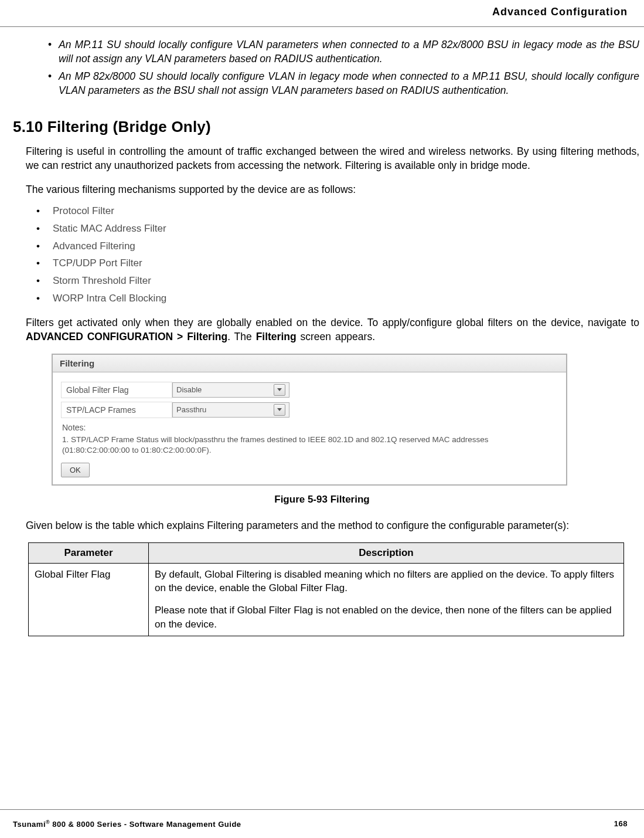 This screenshot has height=838, width=644. What do you see at coordinates (621, 824) in the screenshot?
I see `page-number: 168` at bounding box center [621, 824].